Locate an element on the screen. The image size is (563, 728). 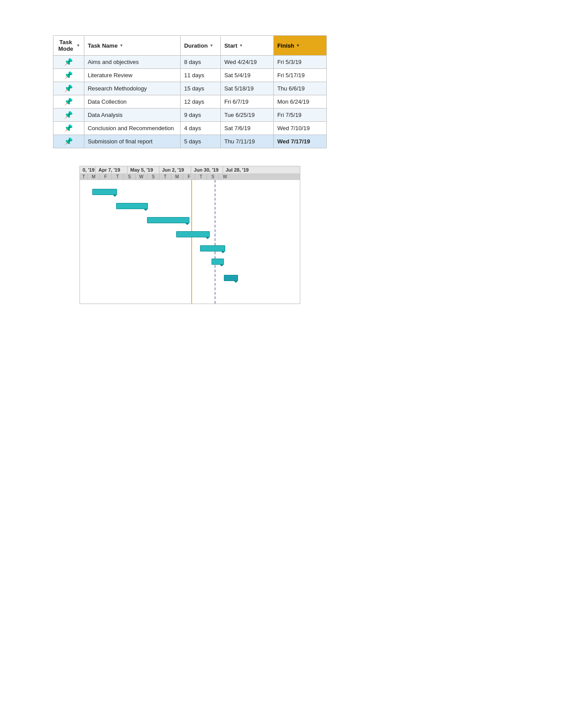
cell-duration: 15 days is located at coordinates (200, 89).